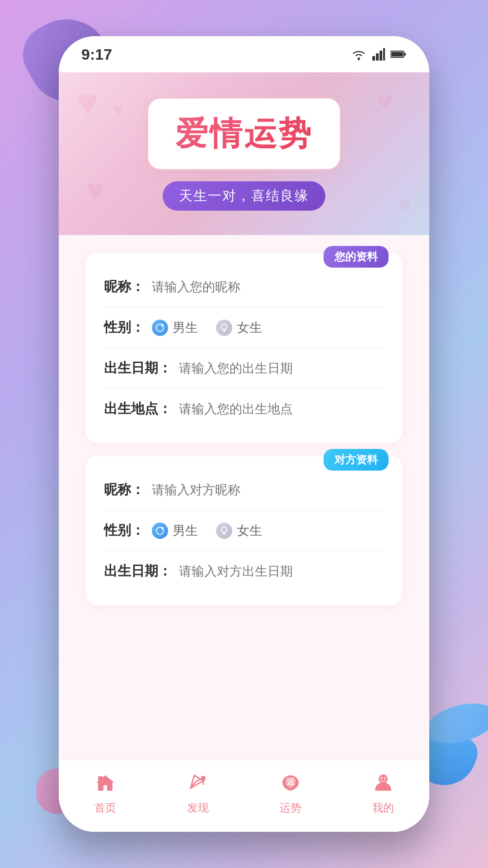 The height and width of the screenshot is (868, 488). What do you see at coordinates (268, 287) in the screenshot?
I see `self-nickname-input` at bounding box center [268, 287].